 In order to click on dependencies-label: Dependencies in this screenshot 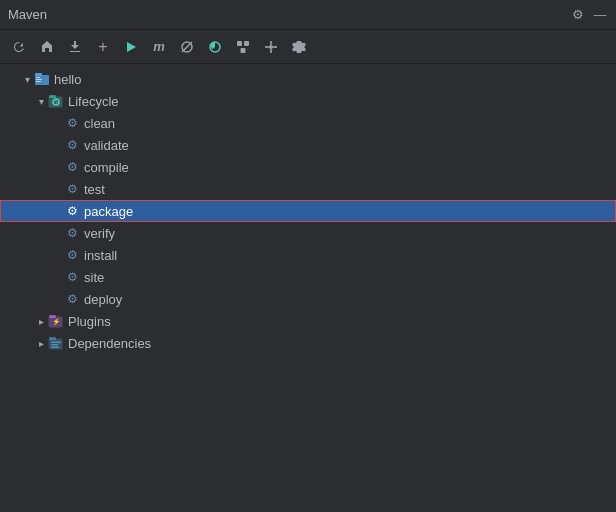, I will do `click(110, 344)`.